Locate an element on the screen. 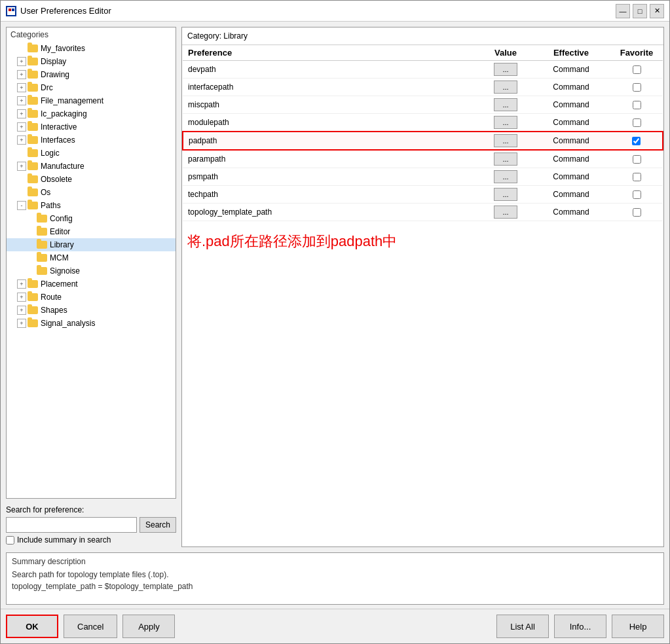 Image resolution: width=670 pixels, height=644 pixels. search-button: Search is located at coordinates (158, 525).